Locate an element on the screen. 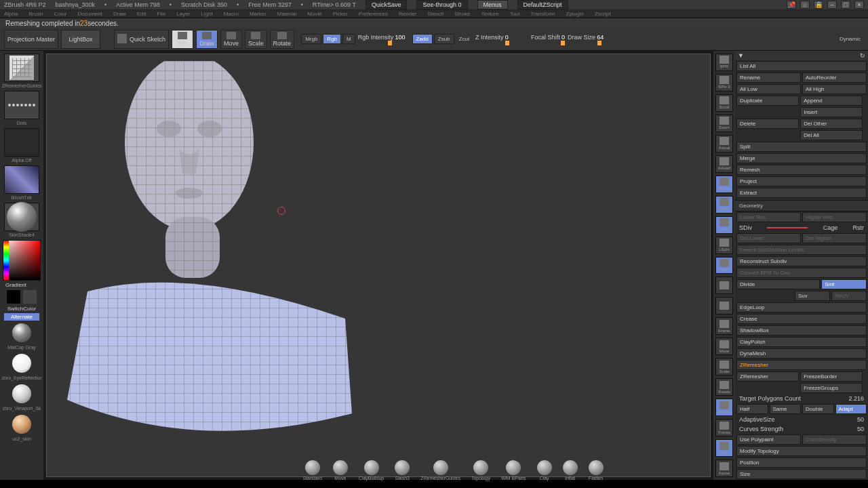 This screenshot has width=868, height=488. same-button: Same is located at coordinates (785, 409).